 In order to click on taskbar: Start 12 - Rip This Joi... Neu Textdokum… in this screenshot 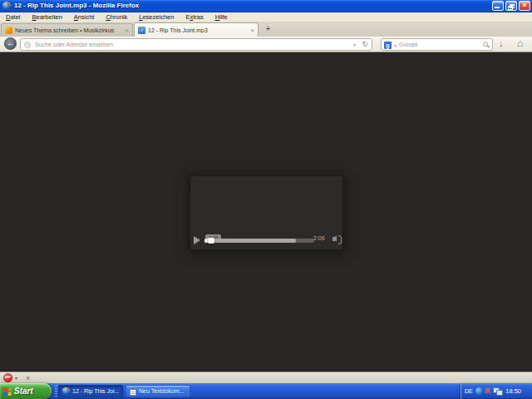, I will do `click(266, 391)`.